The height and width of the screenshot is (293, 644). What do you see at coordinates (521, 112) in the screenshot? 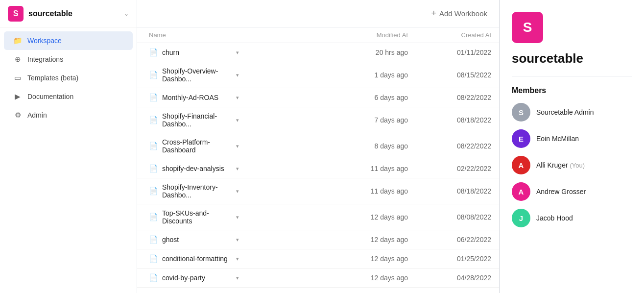
I see `avatar: S` at bounding box center [521, 112].